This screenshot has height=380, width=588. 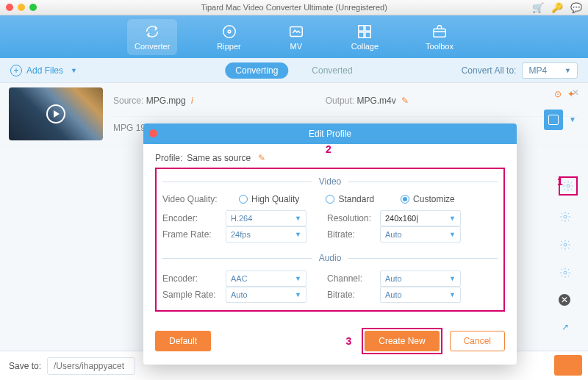 I want to click on frame-rate-label: Frame Rate:, so click(x=194, y=234).